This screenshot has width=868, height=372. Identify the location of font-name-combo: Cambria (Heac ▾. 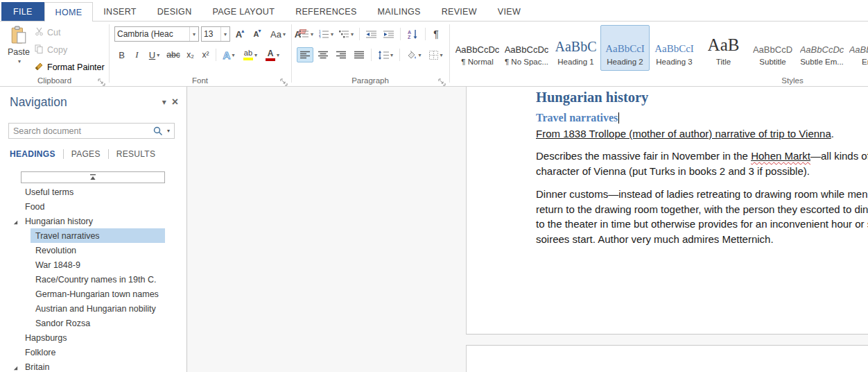
(157, 34).